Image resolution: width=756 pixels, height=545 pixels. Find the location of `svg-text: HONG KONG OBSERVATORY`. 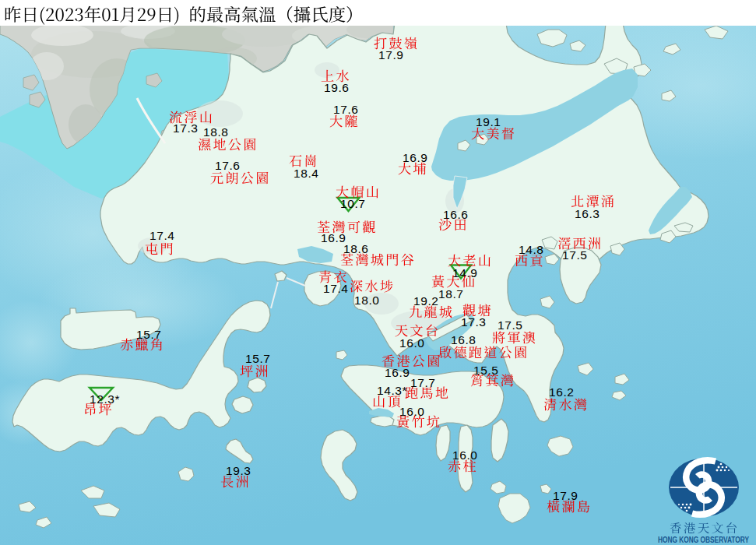

svg-text: HONG KONG OBSERVATORY is located at coordinates (704, 540).